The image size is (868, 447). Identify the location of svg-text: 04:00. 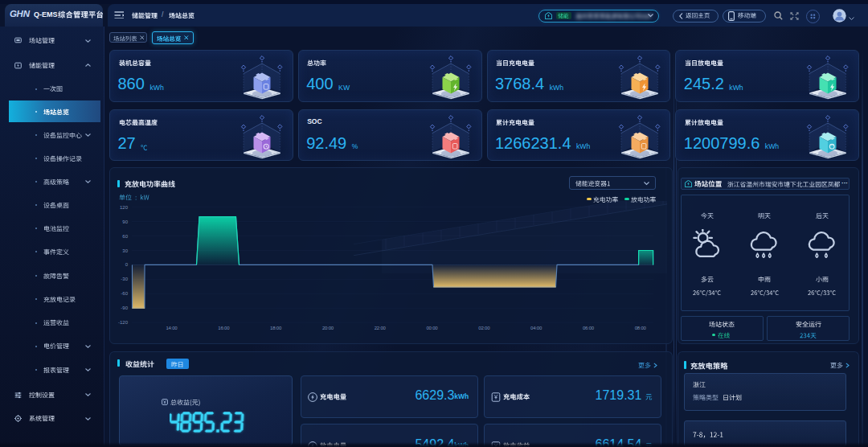
(537, 328).